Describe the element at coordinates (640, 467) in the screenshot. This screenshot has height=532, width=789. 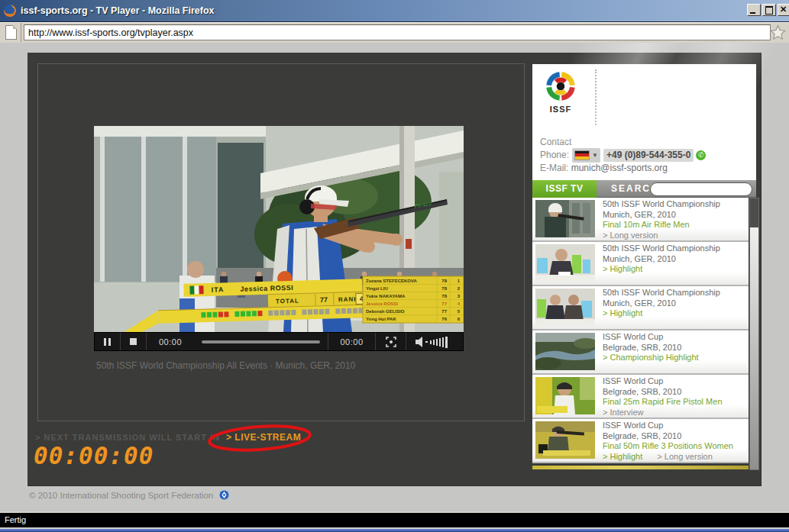
I see `video-list-item-partial` at that location.